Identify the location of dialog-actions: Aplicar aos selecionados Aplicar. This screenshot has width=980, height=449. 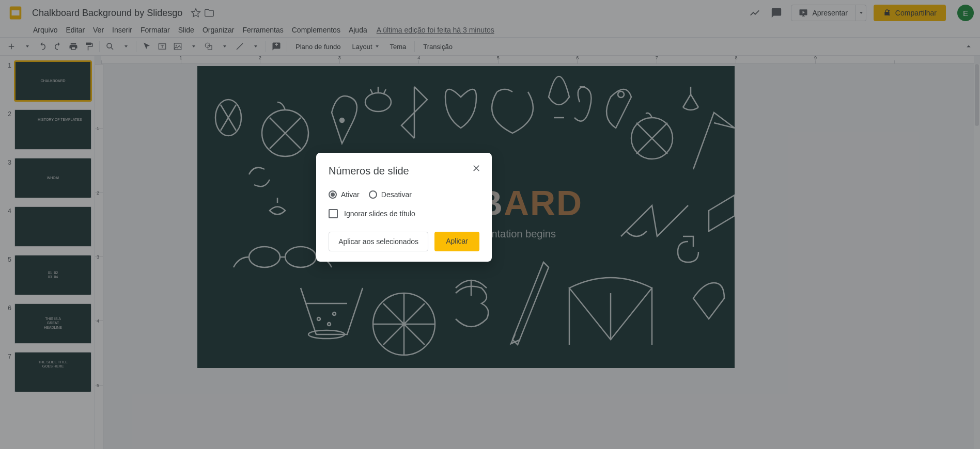
(404, 242).